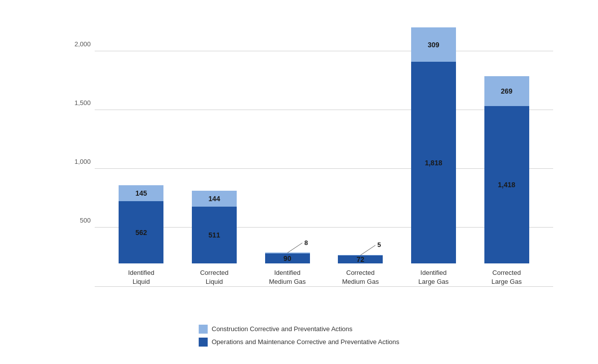 The width and height of the screenshot is (598, 364). What do you see at coordinates (85, 220) in the screenshot?
I see `y-axis-label: 500` at bounding box center [85, 220].